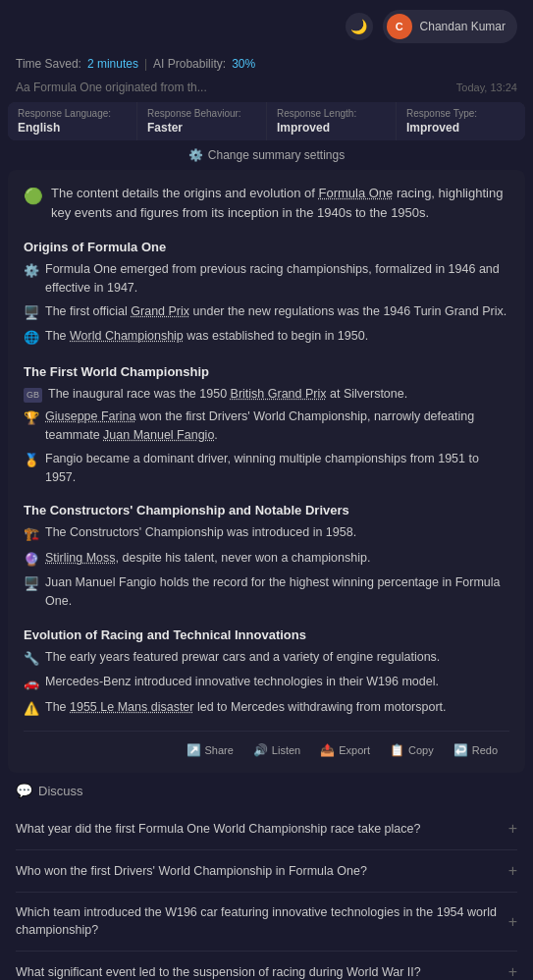  What do you see at coordinates (267, 790) in the screenshot?
I see `discuss-header: 💬 Discuss` at bounding box center [267, 790].